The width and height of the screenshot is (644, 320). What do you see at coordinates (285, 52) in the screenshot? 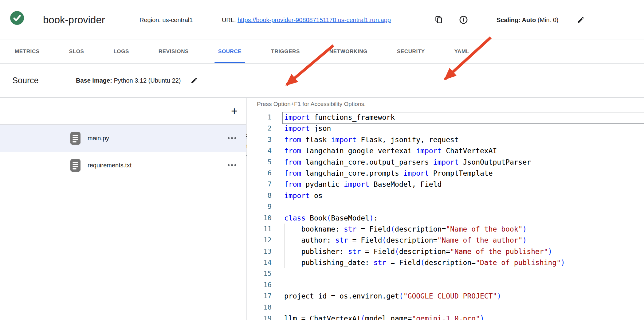
I see `tab-label: TRIGGERS` at bounding box center [285, 52].